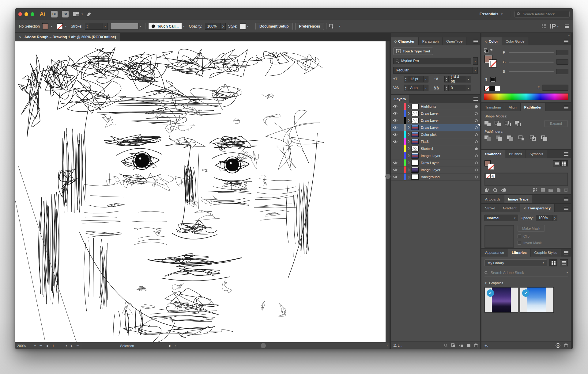 The height and width of the screenshot is (374, 588). What do you see at coordinates (493, 63) in the screenshot?
I see `stroke-swatch` at bounding box center [493, 63].